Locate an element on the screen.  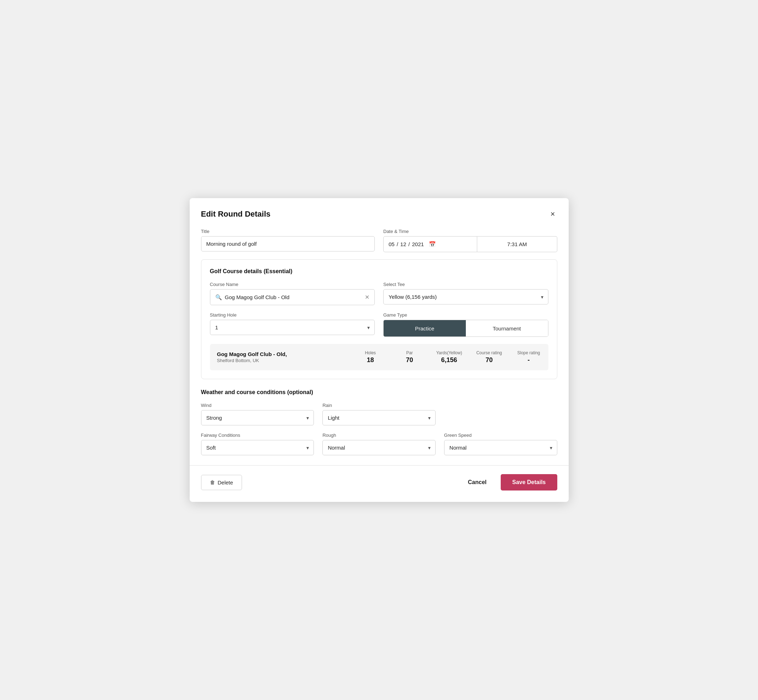
date-sep1: / is located at coordinates (398, 244).